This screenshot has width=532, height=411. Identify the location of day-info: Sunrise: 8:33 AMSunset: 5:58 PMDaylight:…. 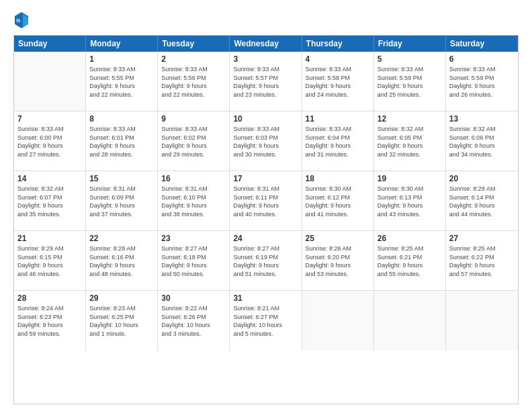
(338, 82).